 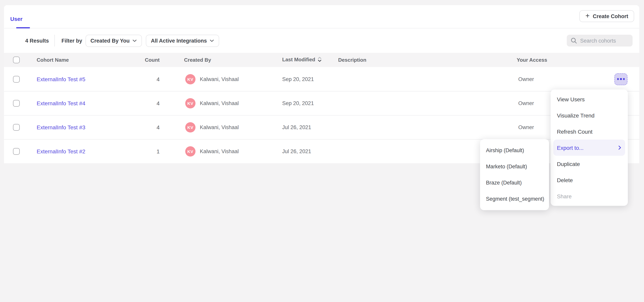 I want to click on created-by-dropdown-value: Created By You, so click(x=110, y=40).